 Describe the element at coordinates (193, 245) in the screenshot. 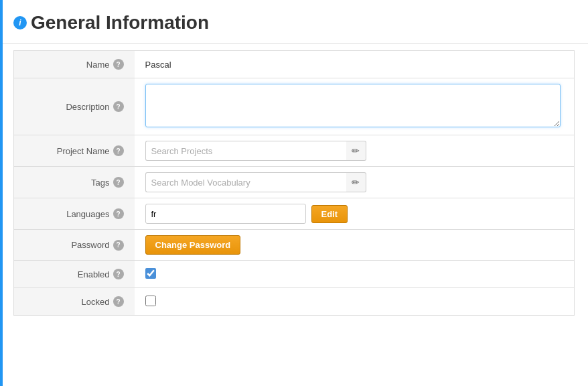

I see `change-password-button: Change Password` at that location.